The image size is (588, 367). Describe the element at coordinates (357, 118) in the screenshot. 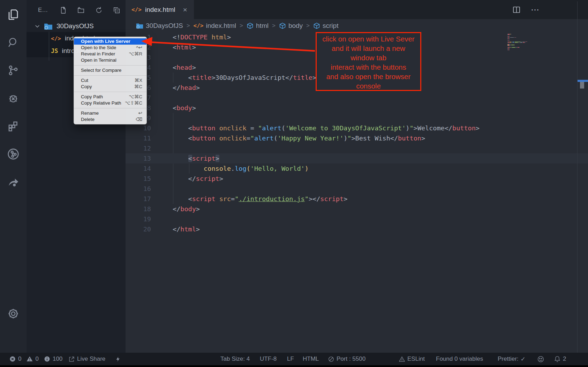

I see `code-line-9: 9` at that location.